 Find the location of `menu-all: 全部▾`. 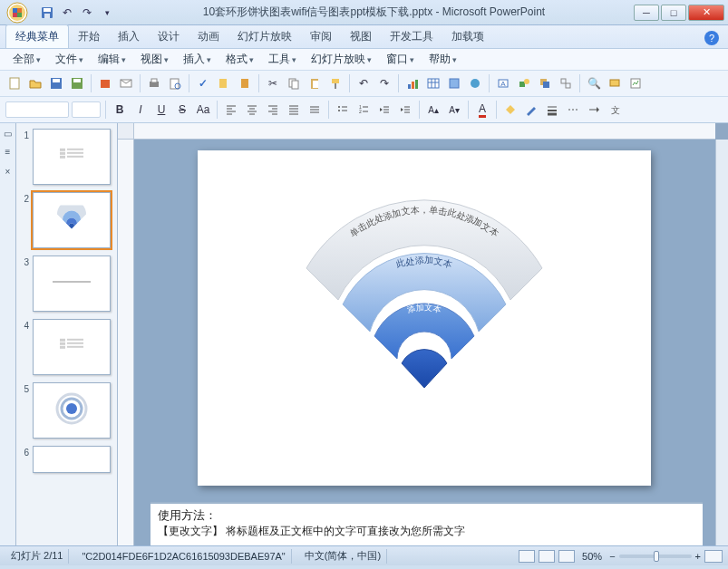

menu-all: 全部▾ is located at coordinates (27, 60).